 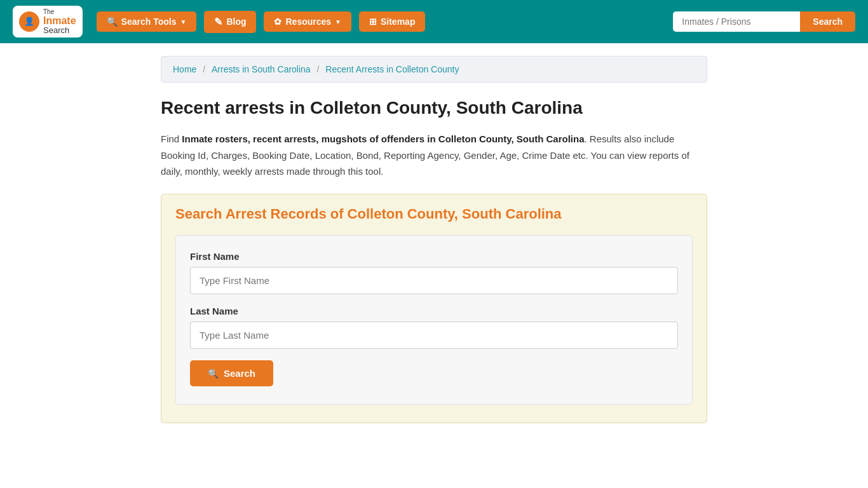 I want to click on search-tools-label: Search Tools, so click(x=149, y=22).